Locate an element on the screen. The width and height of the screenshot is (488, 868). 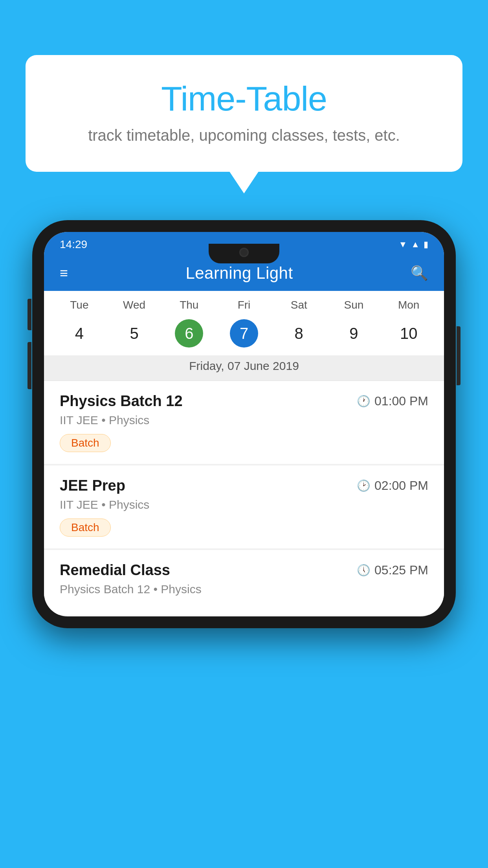
schedule-item-3-top: Remedial Class 🕔 05:25 PM is located at coordinates (244, 570).